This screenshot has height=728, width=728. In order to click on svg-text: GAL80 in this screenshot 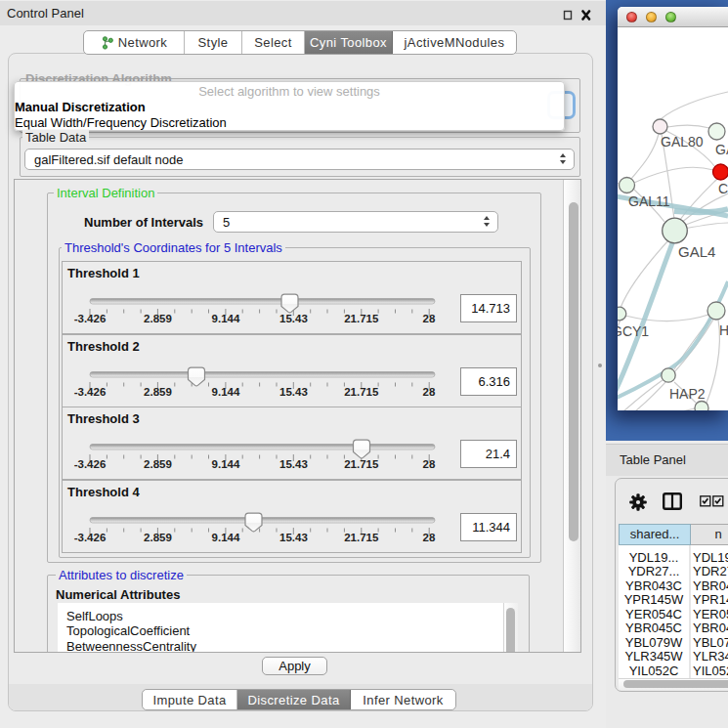, I will do `click(682, 142)`.